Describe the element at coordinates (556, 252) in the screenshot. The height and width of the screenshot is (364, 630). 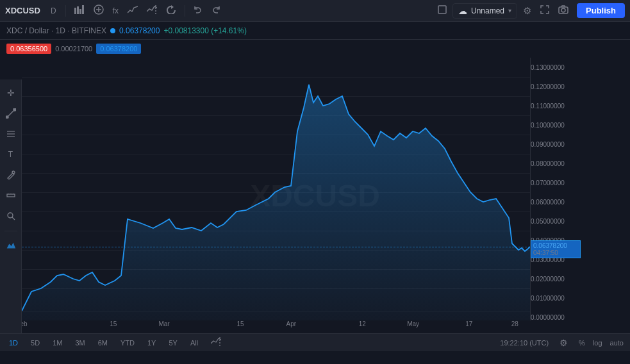
I see `current-price-time: 04:37:50` at that location.